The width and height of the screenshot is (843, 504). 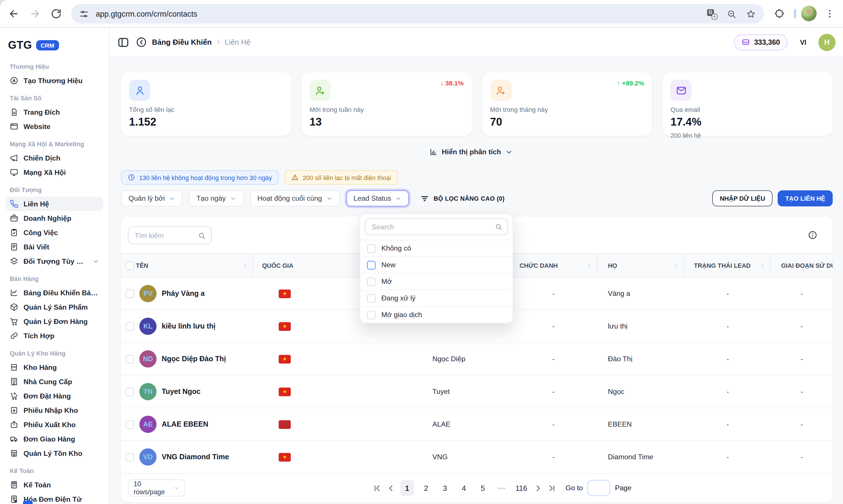 What do you see at coordinates (35, 14) in the screenshot?
I see `browser-forward-icon` at bounding box center [35, 14].